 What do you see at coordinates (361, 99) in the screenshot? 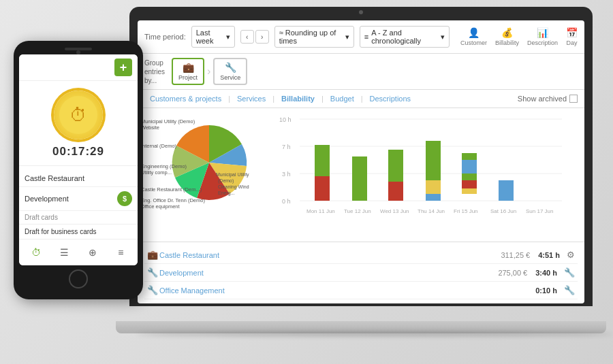
I see `tabs-row: Customers & projects | Services | Billab…` at bounding box center [361, 99].